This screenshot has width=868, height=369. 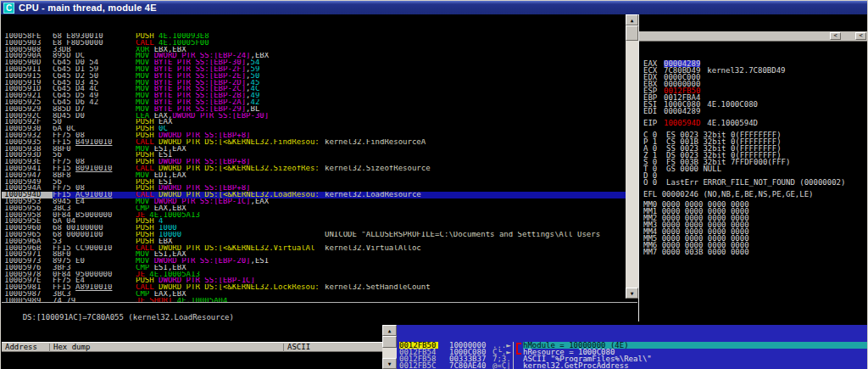 What do you see at coordinates (314, 89) in the screenshot?
I see `disasm-row: 1000591DC645 D4 4CMOV BYTE PTR SS:[EBP-2…` at bounding box center [314, 89].